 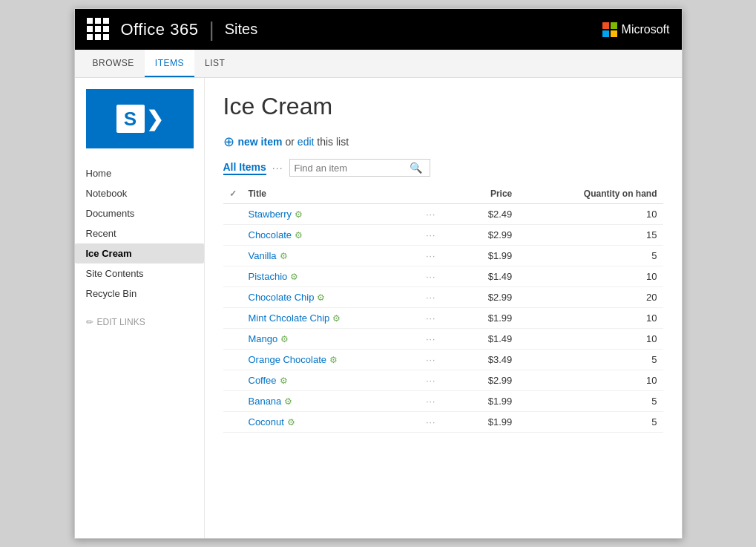 What do you see at coordinates (139, 193) in the screenshot?
I see `sidebar-item-notebook: Notebook` at bounding box center [139, 193].